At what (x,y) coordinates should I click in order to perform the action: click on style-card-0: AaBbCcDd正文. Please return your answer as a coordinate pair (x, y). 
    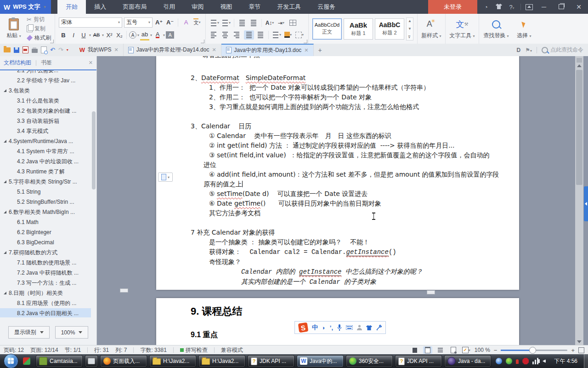
    Looking at the image, I should click on (327, 29).